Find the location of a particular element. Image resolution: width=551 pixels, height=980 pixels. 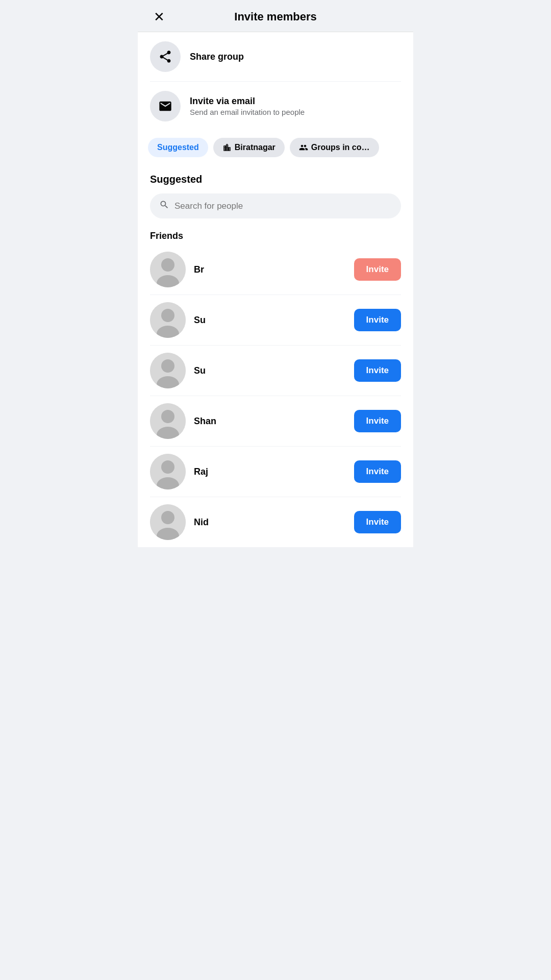

share-group-text: Share group is located at coordinates (217, 57).